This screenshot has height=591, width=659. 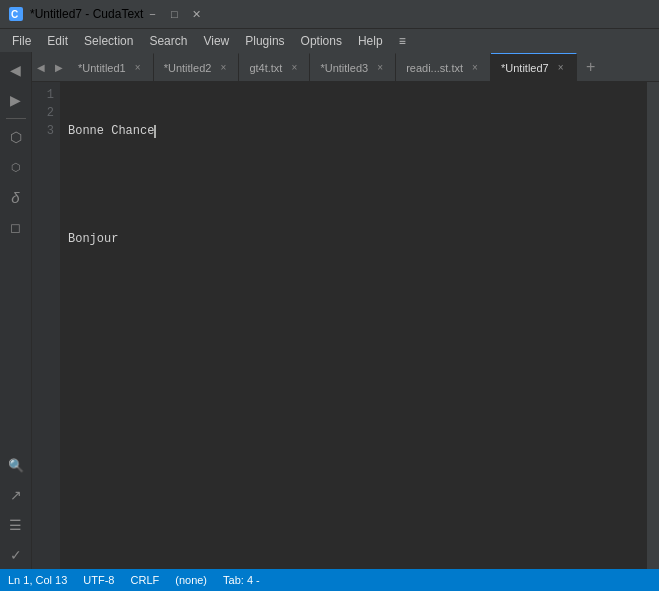 I want to click on tab-2: gt4t.txt×, so click(x=274, y=67).